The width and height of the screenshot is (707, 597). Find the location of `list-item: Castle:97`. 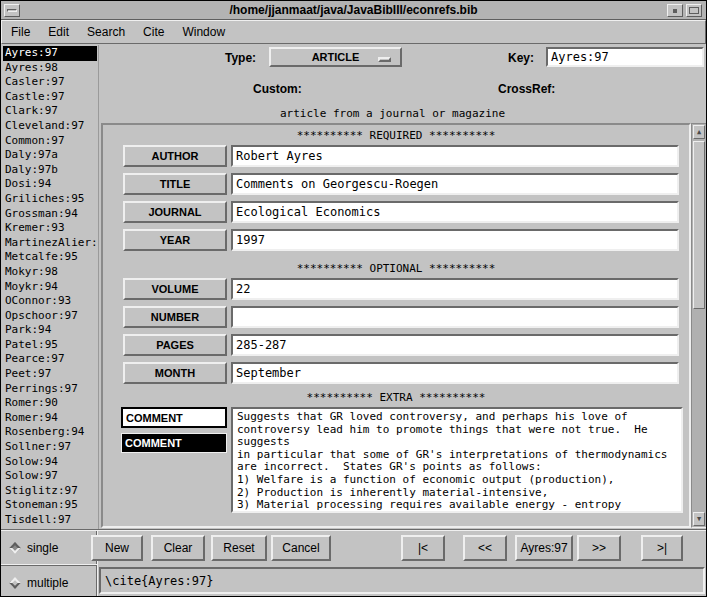

list-item: Castle:97 is located at coordinates (50, 98).